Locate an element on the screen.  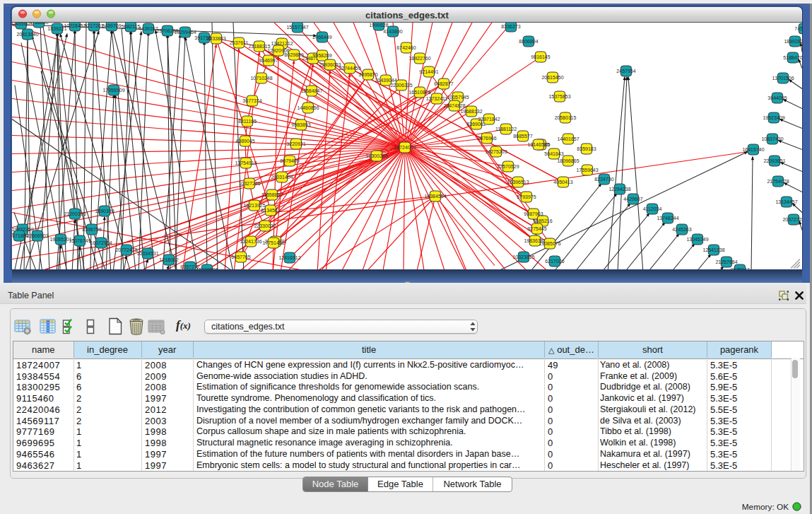
svg-text: 13134457 is located at coordinates (786, 202).